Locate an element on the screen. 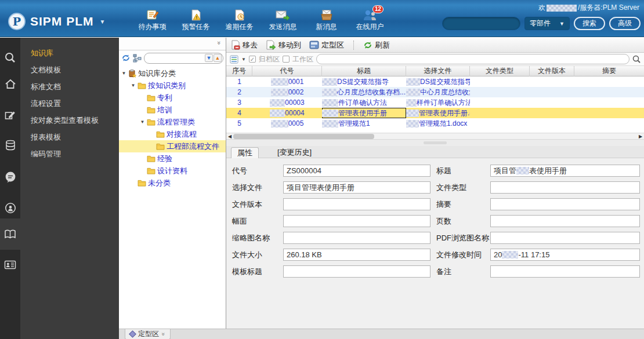 Image resolution: width=644 pixels, height=339 pixels. search-button: 搜索 is located at coordinates (589, 23).